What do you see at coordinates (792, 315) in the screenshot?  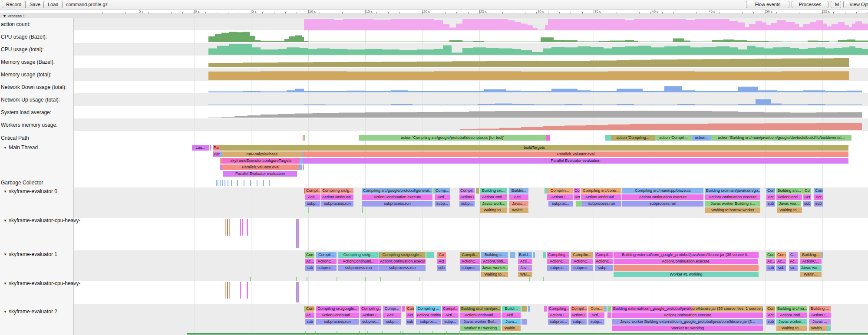 I see `trace-event-bar: ActionConti...` at bounding box center [792, 315].